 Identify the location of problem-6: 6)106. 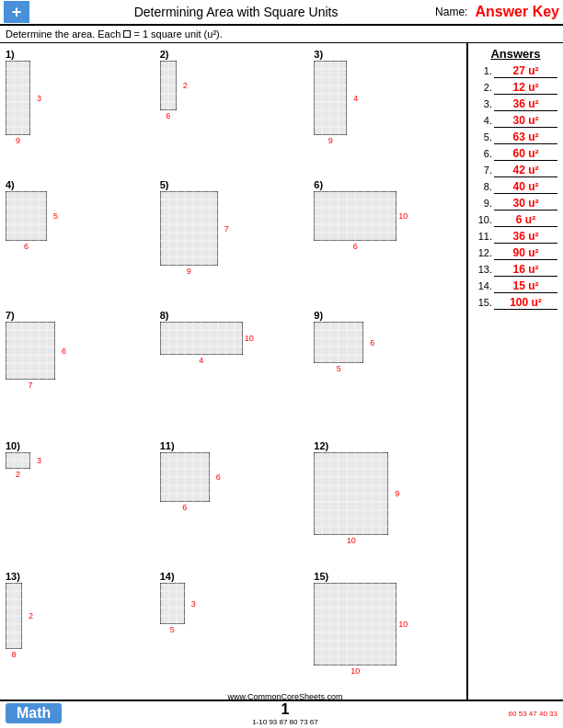
(387, 241).